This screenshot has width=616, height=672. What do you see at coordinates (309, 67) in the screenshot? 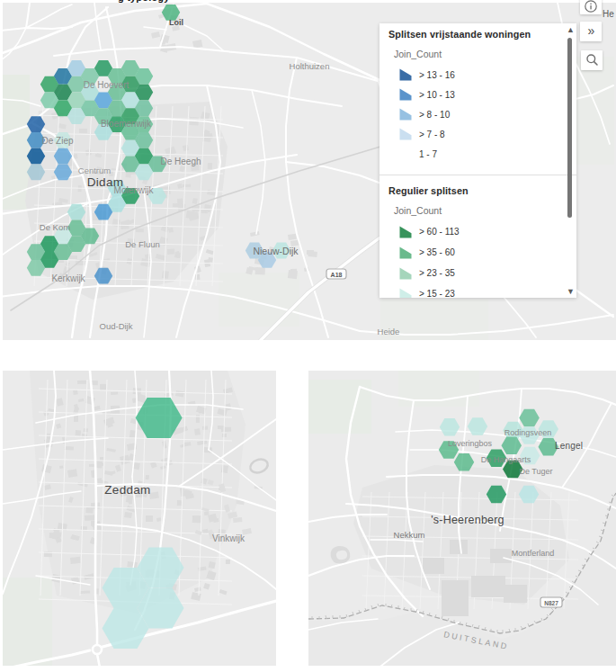
I see `svg-text: Holthuizen` at bounding box center [309, 67].